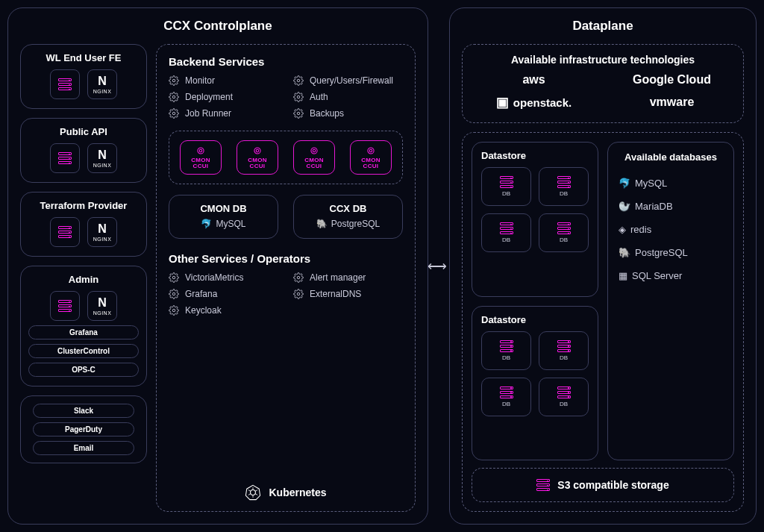  What do you see at coordinates (603, 26) in the screenshot?
I see `dataplane-title: Dataplane` at bounding box center [603, 26].